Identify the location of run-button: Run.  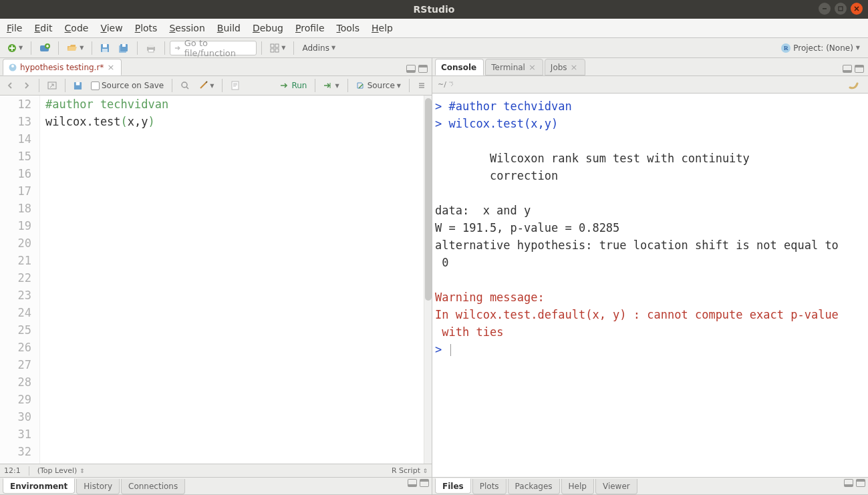
(293, 86).